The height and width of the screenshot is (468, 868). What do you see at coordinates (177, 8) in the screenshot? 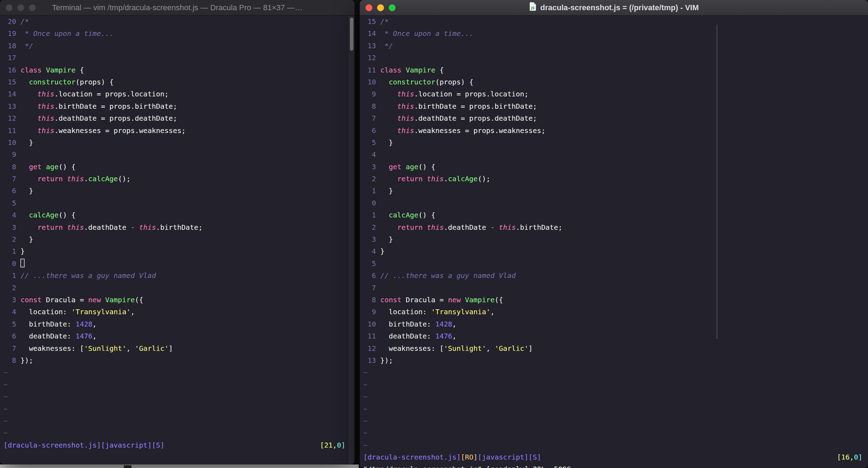
I see `terminal-titlebar: Terminal — vim /tmp/dracula-screenshot.j…` at bounding box center [177, 8].